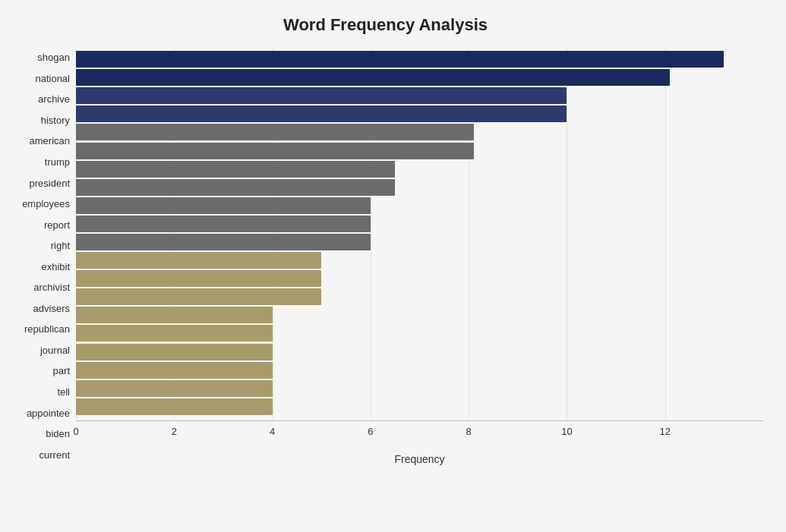 This screenshot has width=786, height=532. Describe the element at coordinates (58, 162) in the screenshot. I see `y-label: trump` at that location.